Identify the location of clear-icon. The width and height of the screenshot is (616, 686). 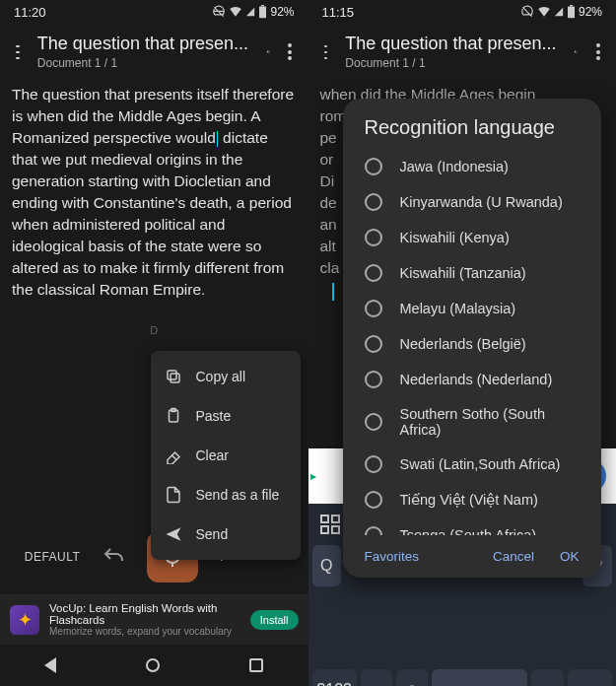
(173, 455).